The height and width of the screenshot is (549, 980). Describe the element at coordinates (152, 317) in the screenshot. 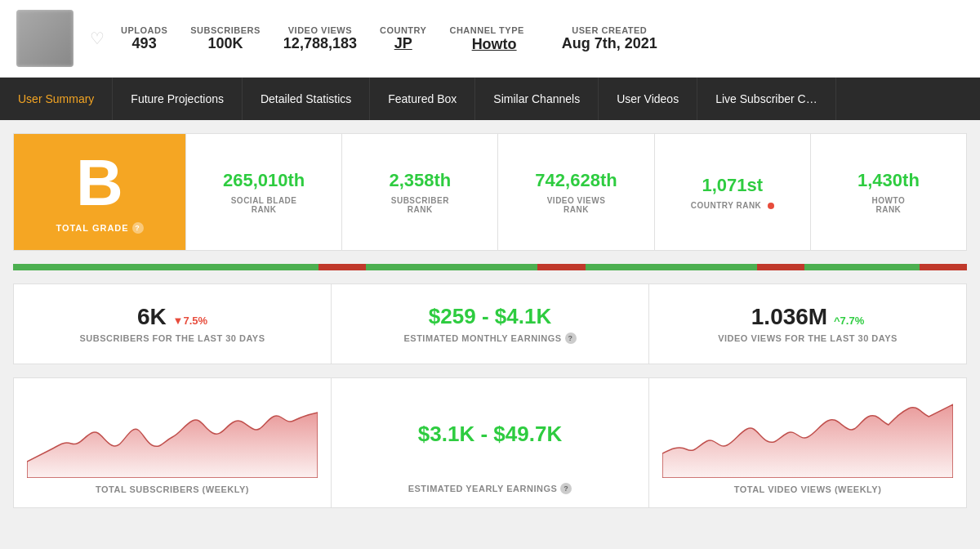

I see `subscribers-30-value: 6K` at that location.